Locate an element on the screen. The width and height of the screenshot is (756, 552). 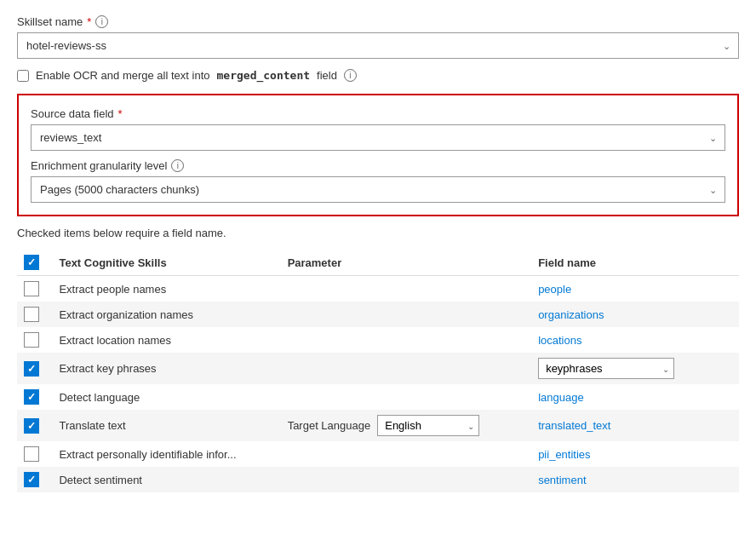
field-name-link: language is located at coordinates (561, 397).